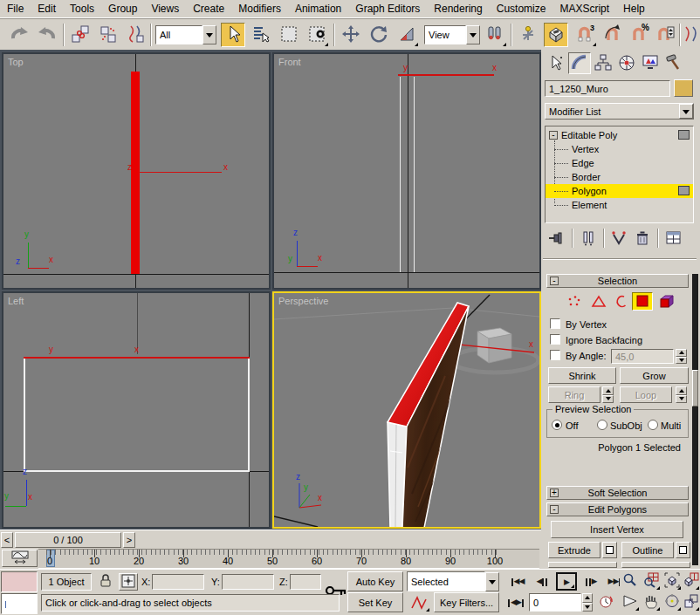 The width and height of the screenshot is (700, 615). What do you see at coordinates (47, 35) in the screenshot?
I see `redo-button` at bounding box center [47, 35].